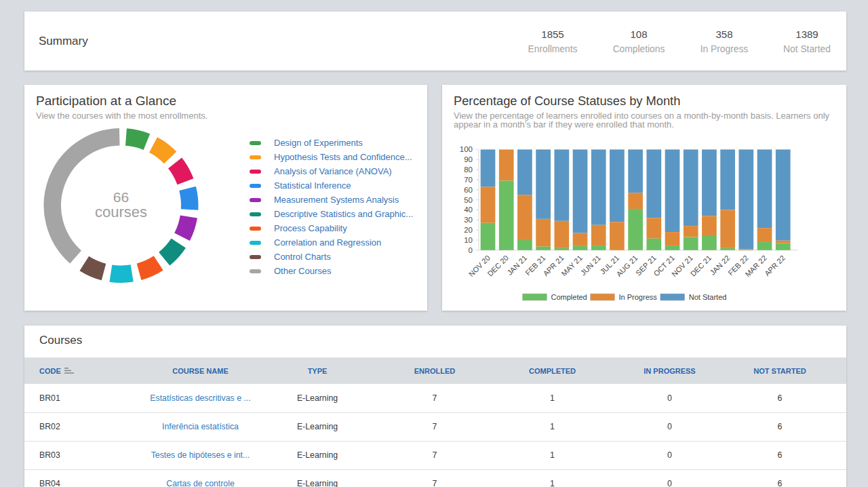  What do you see at coordinates (468, 240) in the screenshot?
I see `svg-text: 10` at bounding box center [468, 240].